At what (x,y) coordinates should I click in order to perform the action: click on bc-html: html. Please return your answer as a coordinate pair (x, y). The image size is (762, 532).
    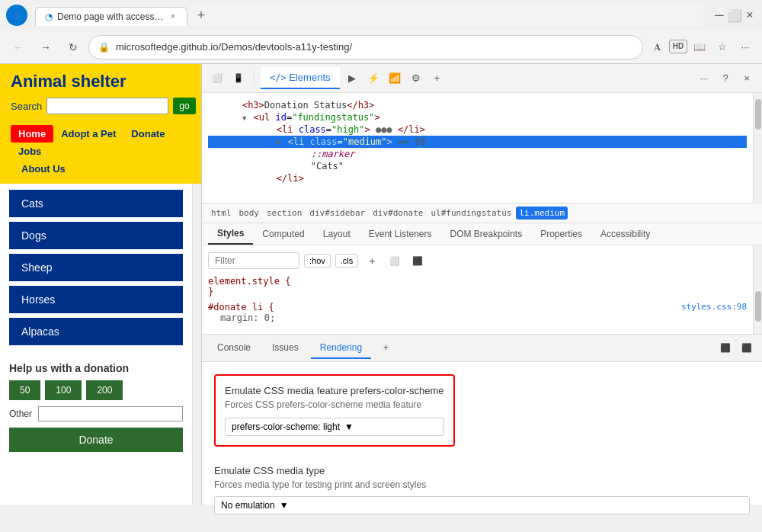
    Looking at the image, I should click on (221, 213).